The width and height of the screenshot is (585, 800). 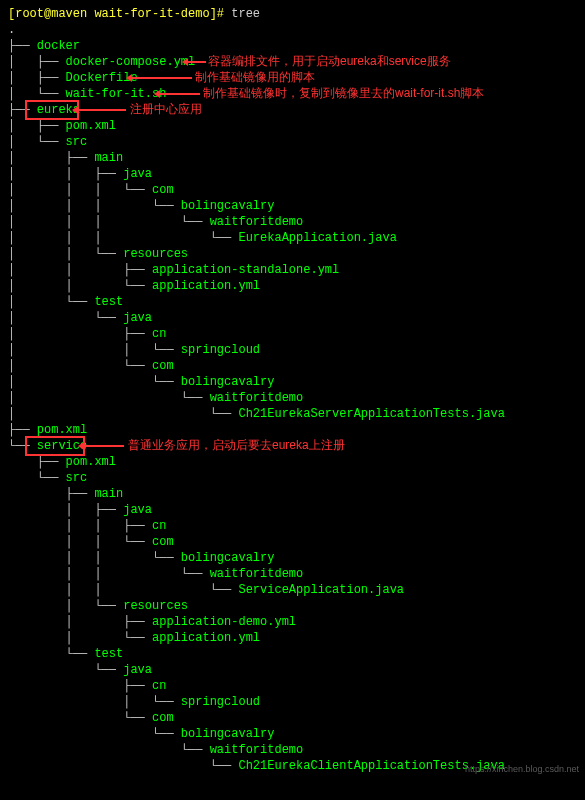 What do you see at coordinates (292, 686) in the screenshot?
I see `tree-row: ├── cn` at bounding box center [292, 686].